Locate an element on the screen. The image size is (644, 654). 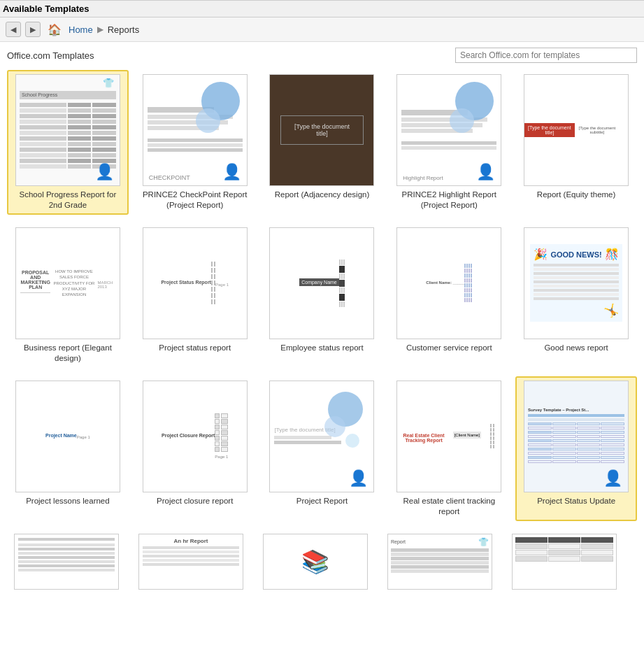
back-button: ◀ is located at coordinates (13, 29).